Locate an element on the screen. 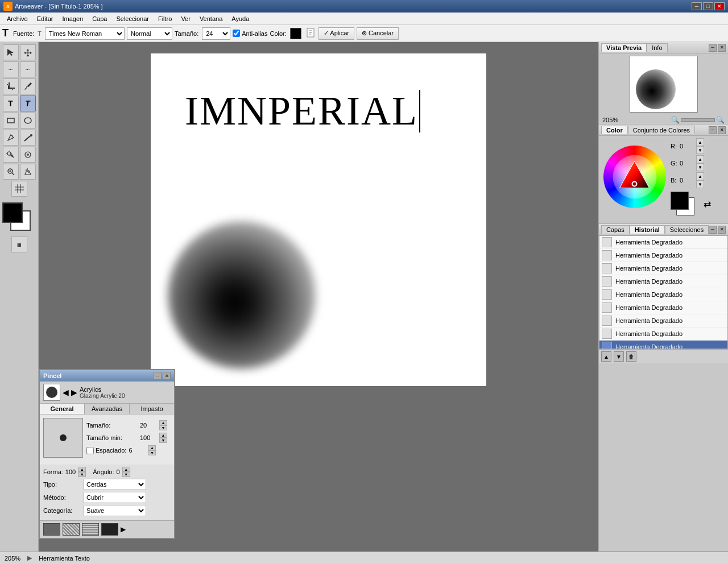  text-tool: T is located at coordinates (11, 103).